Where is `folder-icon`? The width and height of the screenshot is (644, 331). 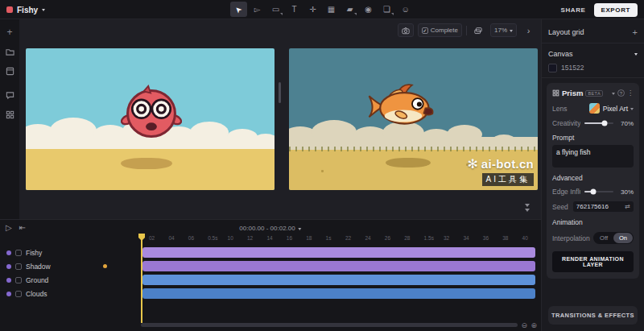 folder-icon is located at coordinates (10, 52).